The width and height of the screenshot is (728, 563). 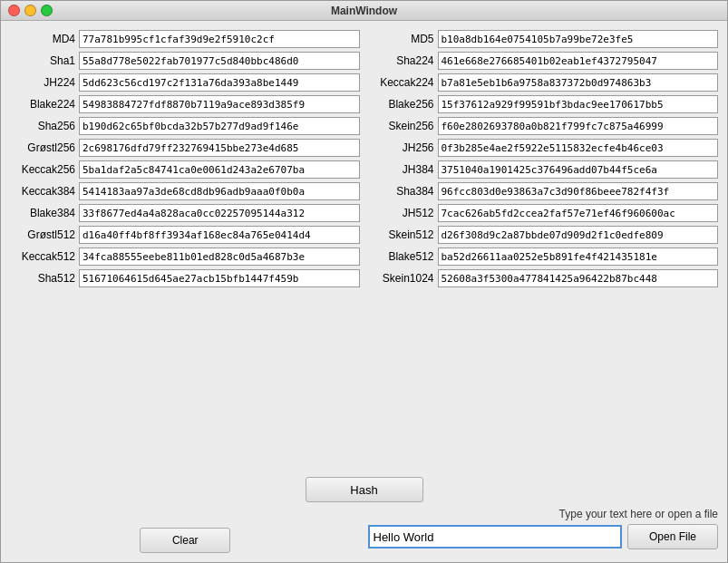 What do you see at coordinates (185, 170) in the screenshot?
I see `hash-row: Keccak256` at bounding box center [185, 170].